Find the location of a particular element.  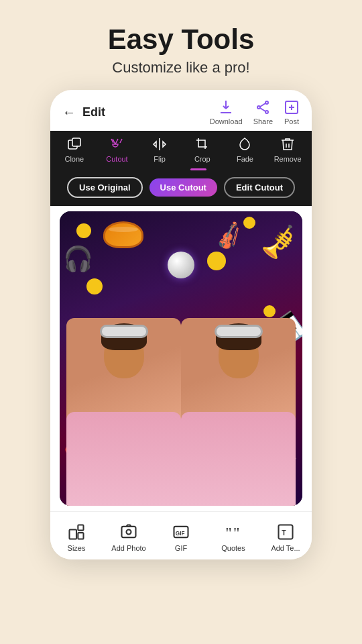

edit-label: Edit is located at coordinates (94, 113).